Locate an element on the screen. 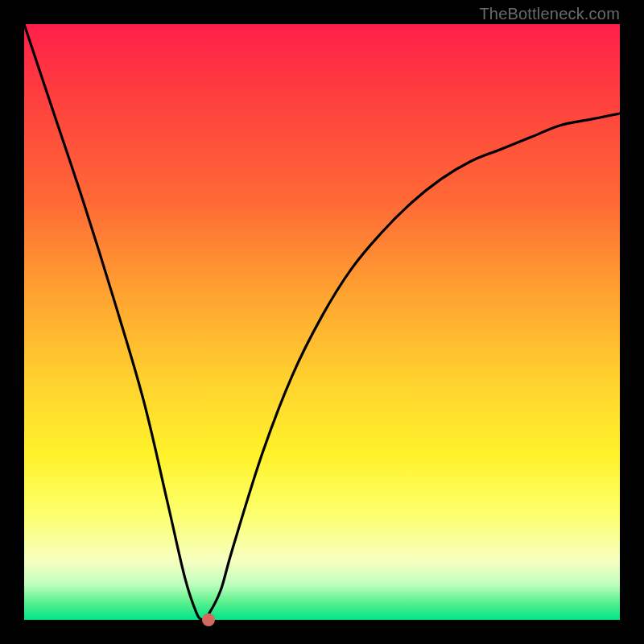 The width and height of the screenshot is (644, 644). attribution-text: TheBottleneck.com is located at coordinates (549, 14).